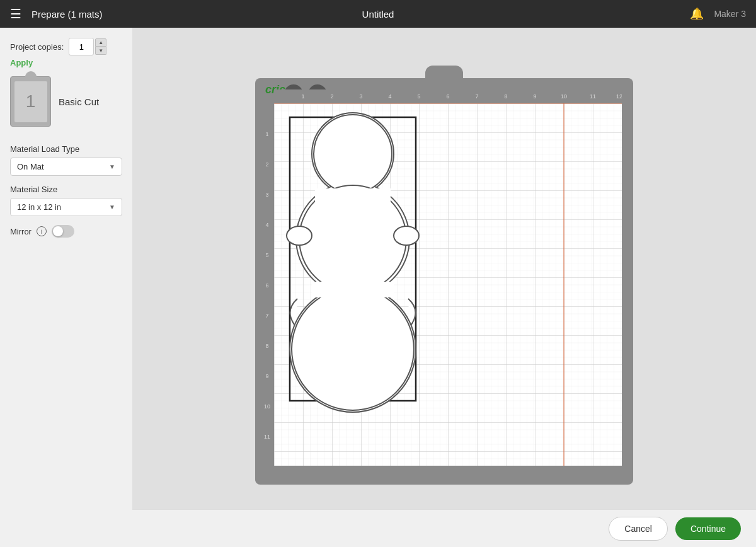  I want to click on mat-thumb-inner: 1, so click(31, 102).